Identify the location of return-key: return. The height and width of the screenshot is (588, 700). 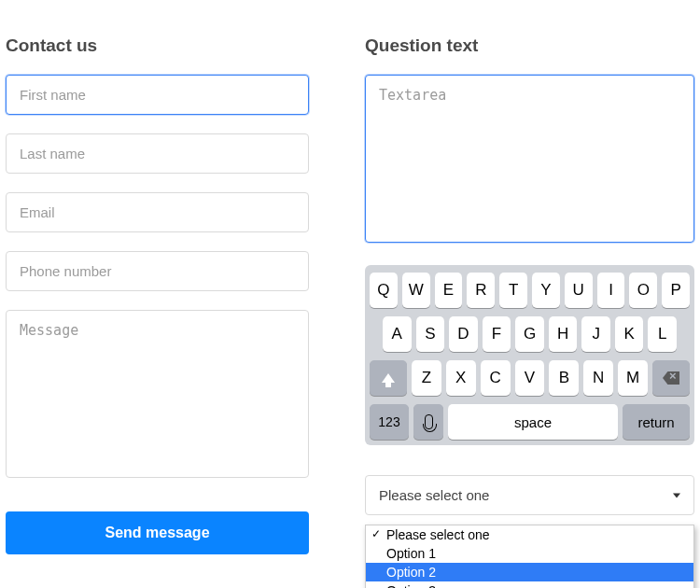
(656, 422).